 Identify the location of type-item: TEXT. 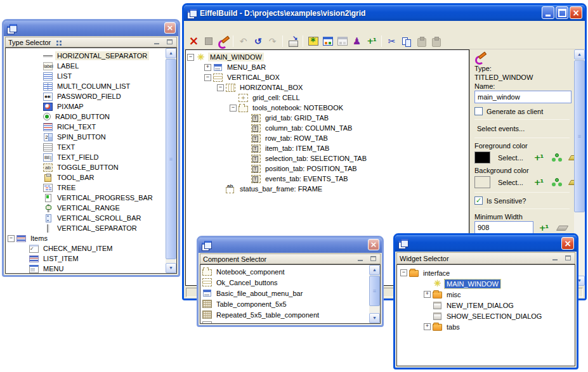
(86, 147).